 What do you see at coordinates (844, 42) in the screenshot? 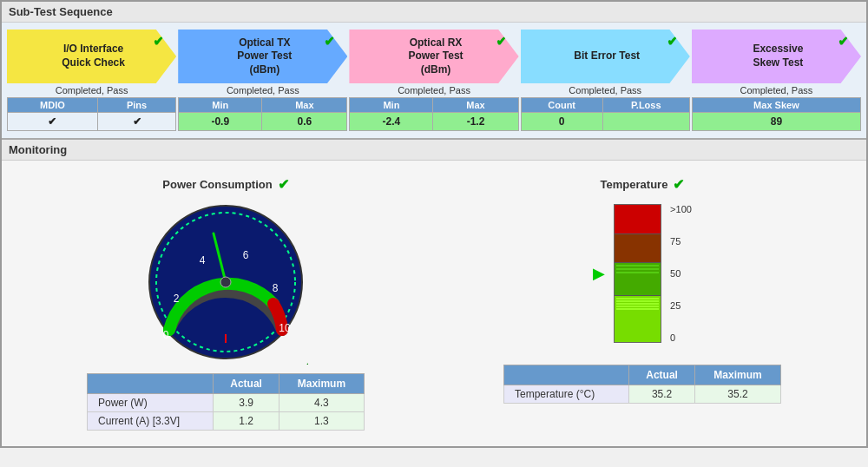
I see `skew-check-badge: ✔` at bounding box center [844, 42].